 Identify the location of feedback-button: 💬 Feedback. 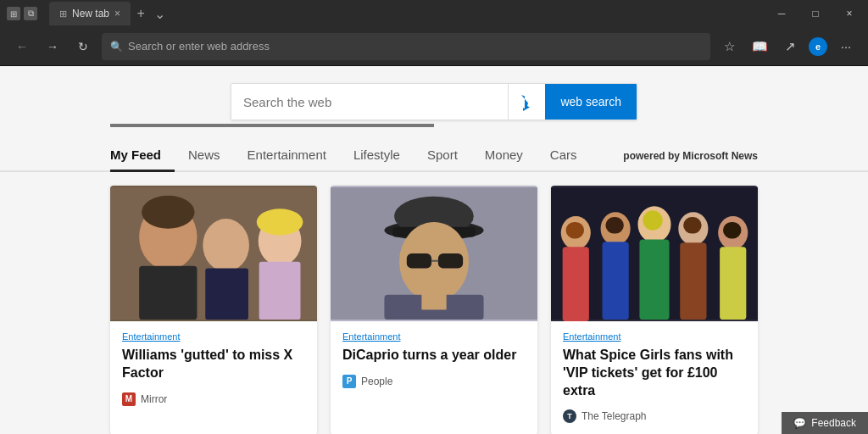
(825, 423).